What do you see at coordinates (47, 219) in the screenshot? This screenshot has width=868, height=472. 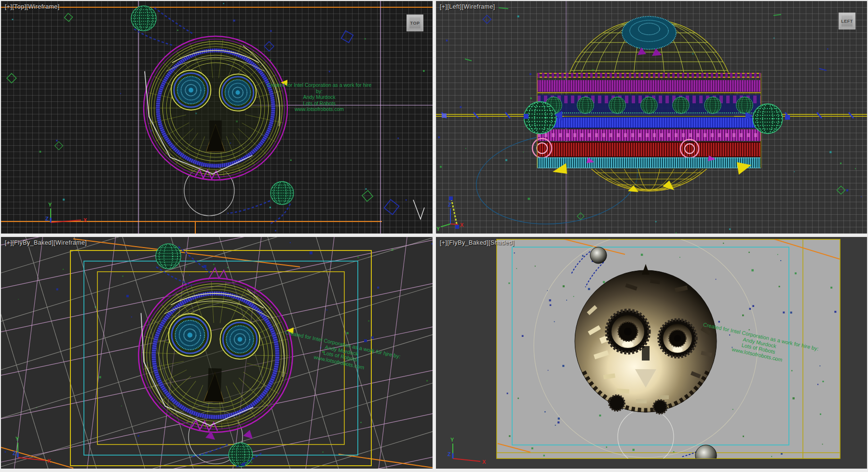 I see `axis-z-label: Z` at bounding box center [47, 219].